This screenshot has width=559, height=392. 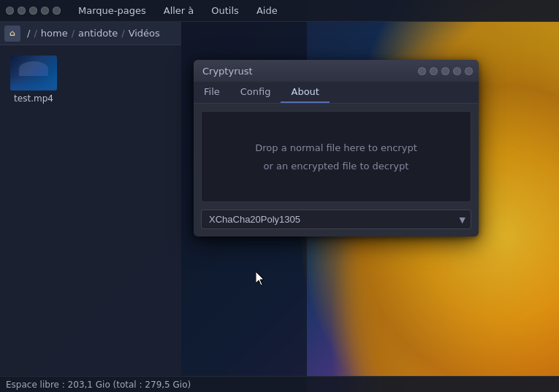 What do you see at coordinates (446, 72) in the screenshot?
I see `crypto-window-controls` at bounding box center [446, 72].